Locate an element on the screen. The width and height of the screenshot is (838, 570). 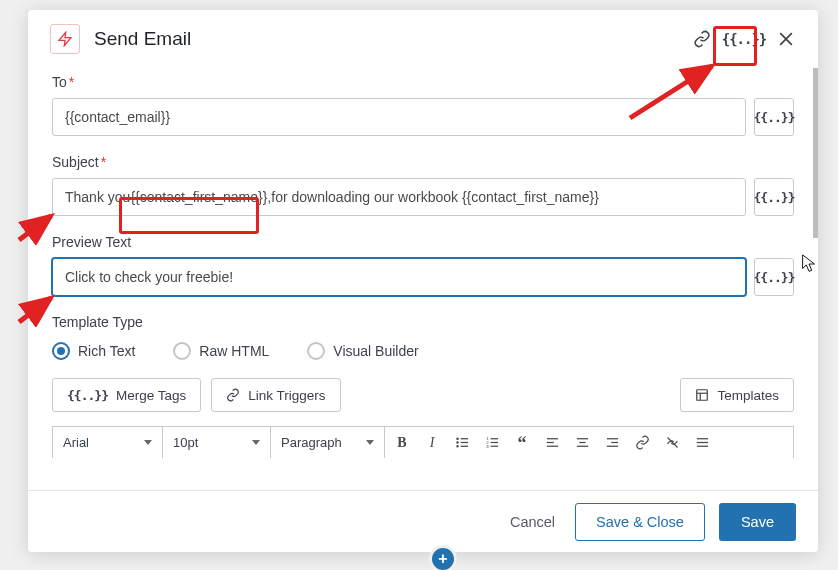
preview-merge-button: {{..}} is located at coordinates (774, 277).